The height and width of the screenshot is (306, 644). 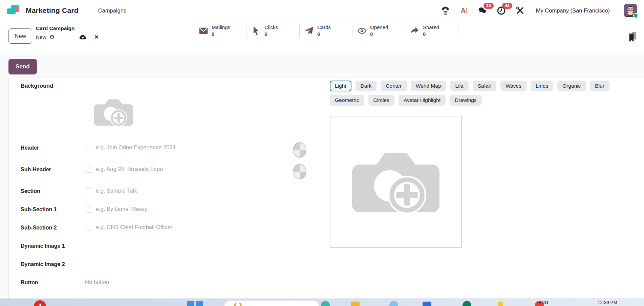 I want to click on sub-section-1-input: e.g. By Lionel Messy, so click(x=122, y=209).